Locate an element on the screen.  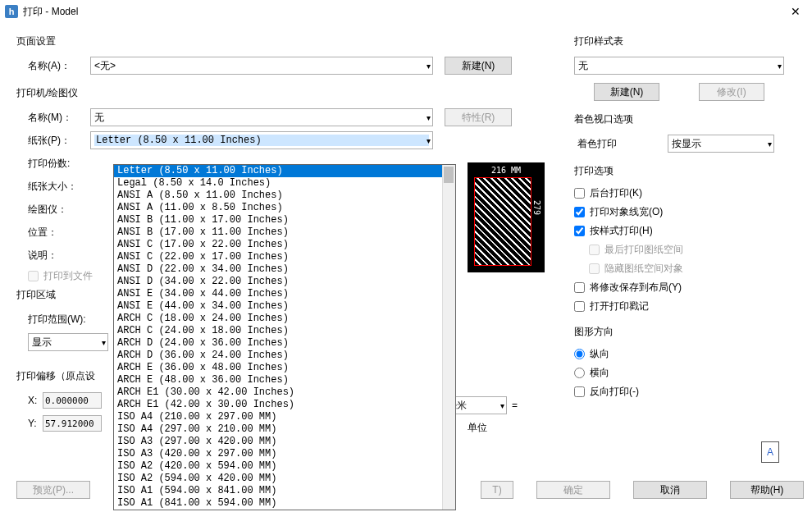
paper-option: ISO A1 (841.00 x 594.00 MM) is located at coordinates (285, 504).